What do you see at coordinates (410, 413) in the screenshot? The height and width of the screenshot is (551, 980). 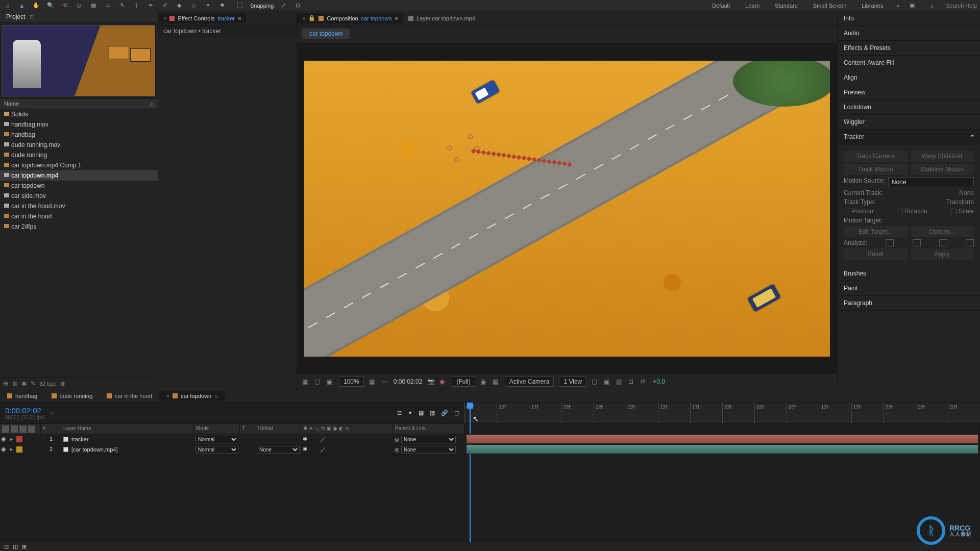 I see `tl-hdr-ic2: ✦` at bounding box center [410, 413].